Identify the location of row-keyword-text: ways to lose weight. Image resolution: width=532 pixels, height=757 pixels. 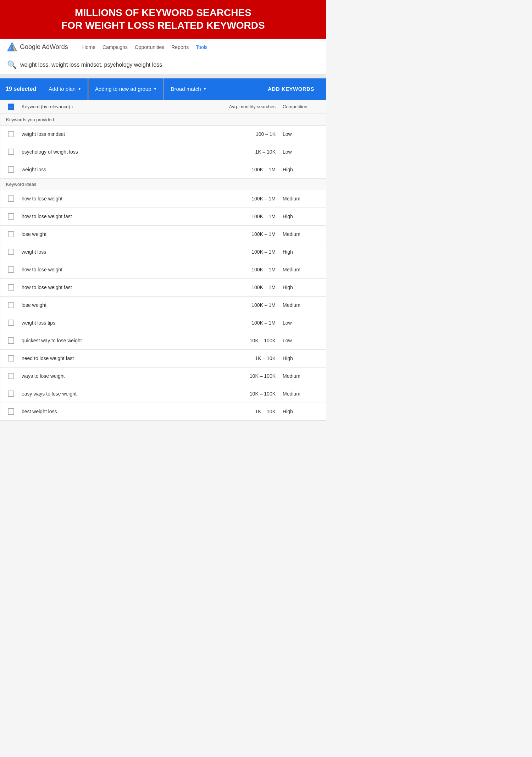
(115, 376).